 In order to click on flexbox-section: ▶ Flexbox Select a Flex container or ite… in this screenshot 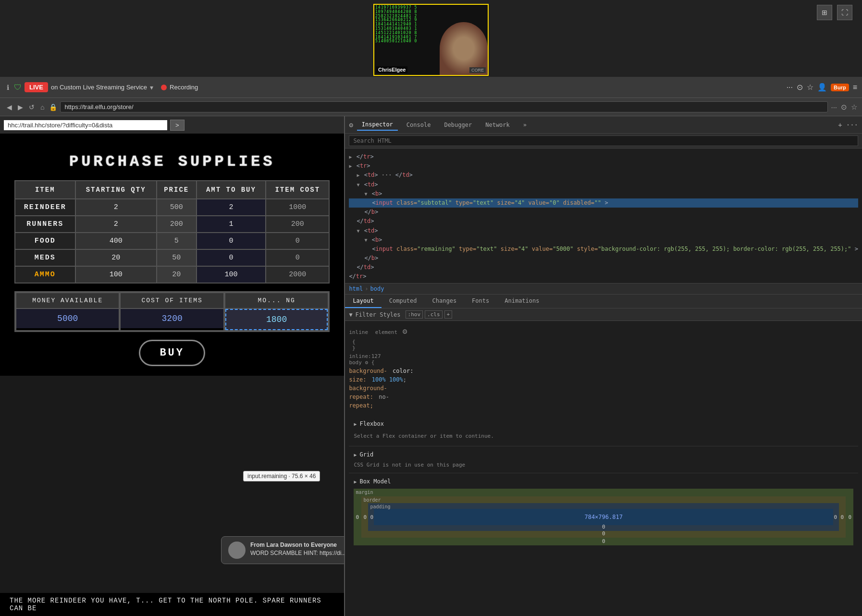, I will do `click(603, 431)`.